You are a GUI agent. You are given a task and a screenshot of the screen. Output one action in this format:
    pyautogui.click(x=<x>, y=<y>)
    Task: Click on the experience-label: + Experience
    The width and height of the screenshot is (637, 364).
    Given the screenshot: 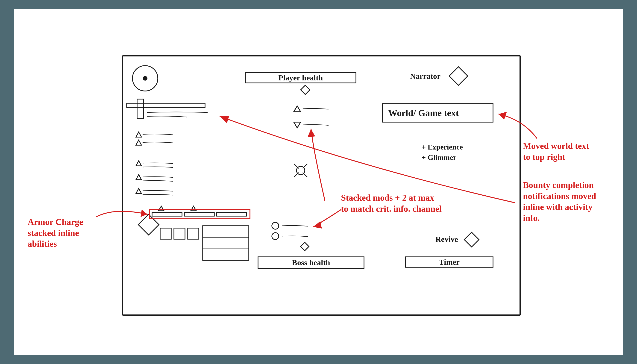 What is the action you would take?
    pyautogui.click(x=442, y=147)
    